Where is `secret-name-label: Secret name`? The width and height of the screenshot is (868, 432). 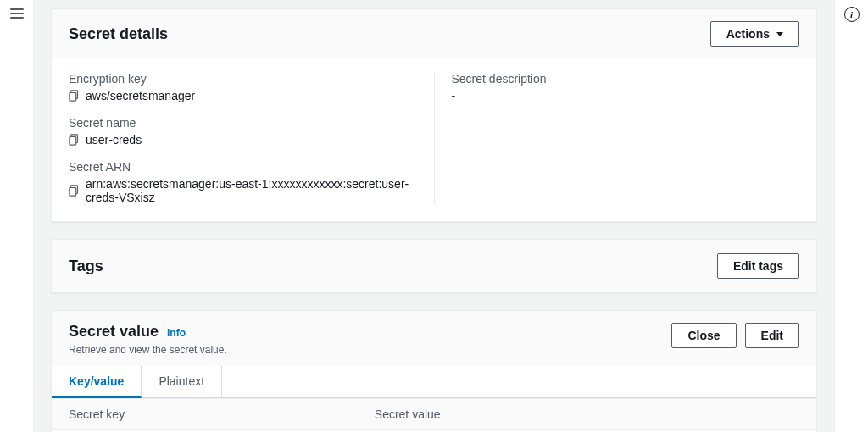
secret-name-label: Secret name is located at coordinates (242, 123).